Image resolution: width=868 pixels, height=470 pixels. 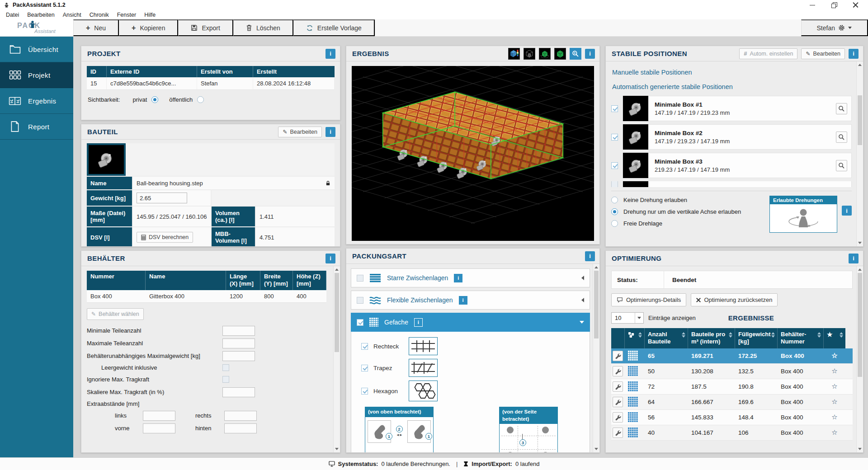 What do you see at coordinates (732, 433) in the screenshot?
I see `result-row: 40 104.167 106 Box 400 ☆` at bounding box center [732, 433].